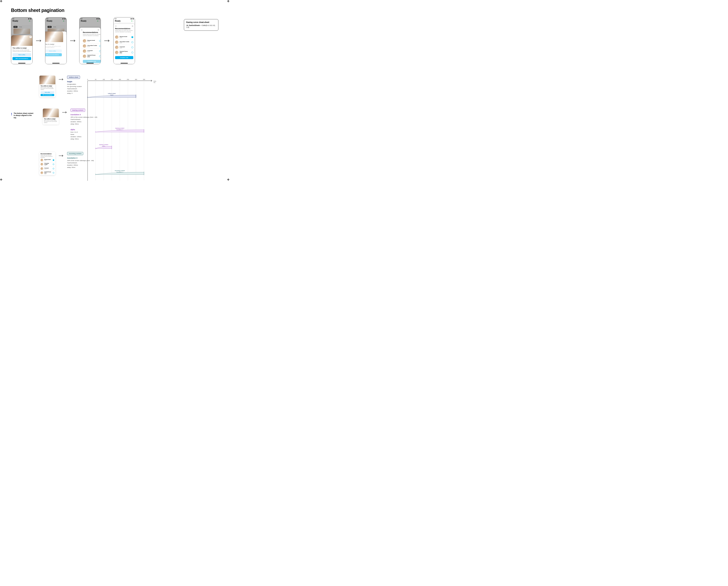  Describe the element at coordinates (136, 79) in the screenshot. I see `svg-text: 300` at that location.